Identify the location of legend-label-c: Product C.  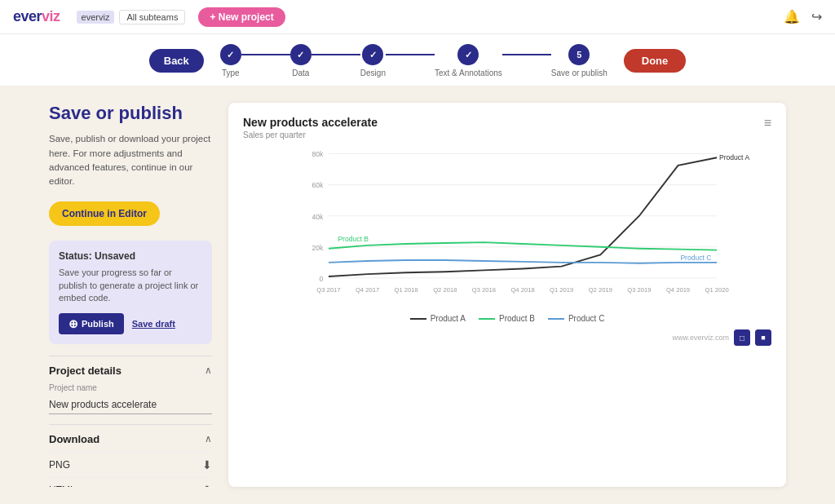
(586, 318).